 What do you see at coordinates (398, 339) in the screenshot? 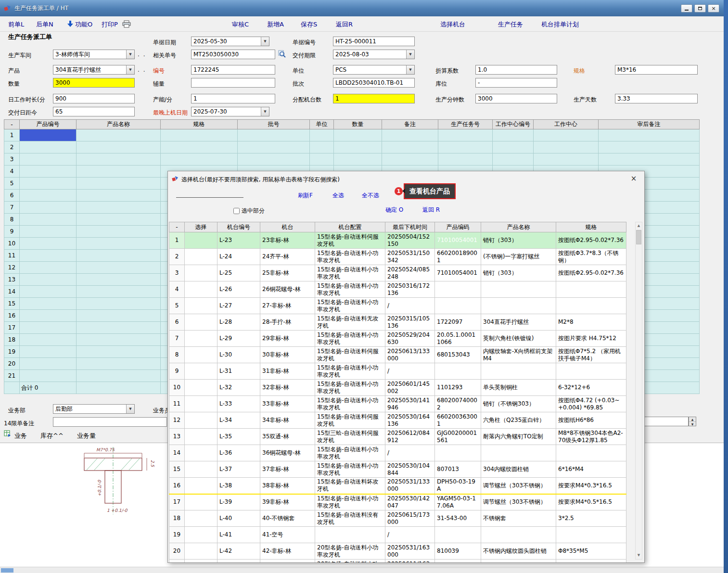
I see `table-row: 7L-2929非标-林15型名扬-自动送料小功率攻牙机20250529/2046…` at bounding box center [398, 339].